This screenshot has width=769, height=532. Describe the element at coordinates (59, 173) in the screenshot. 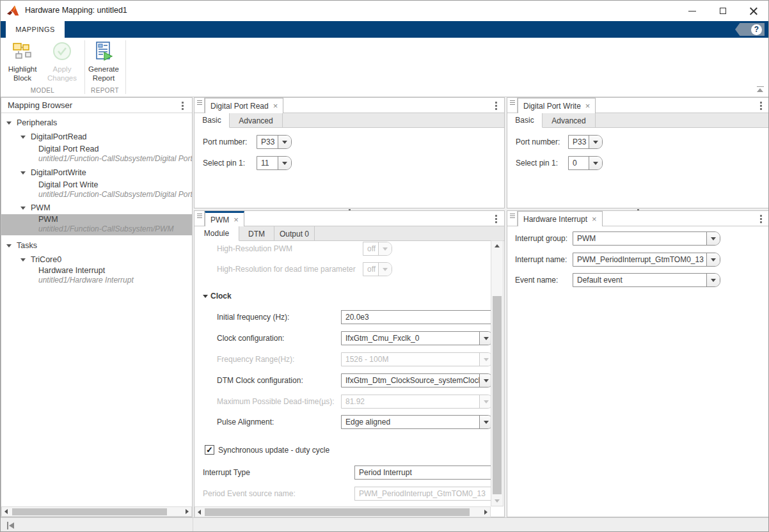

I see `tree-item-label: DigitalPortWrite` at that location.